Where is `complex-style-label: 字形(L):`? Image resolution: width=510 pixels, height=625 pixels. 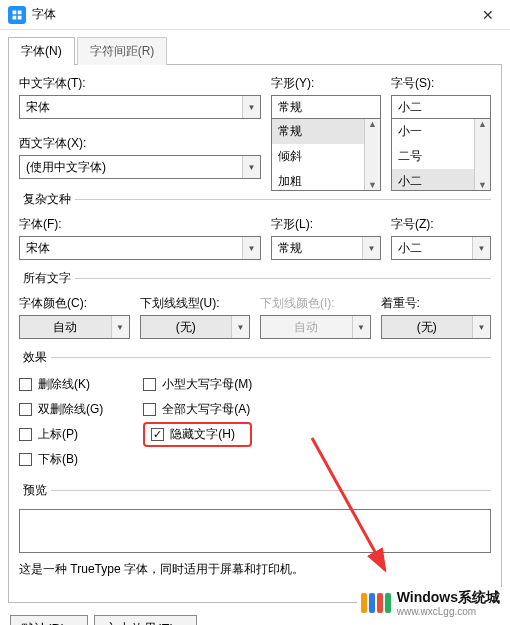 complex-style-label: 字形(L): is located at coordinates (326, 224).